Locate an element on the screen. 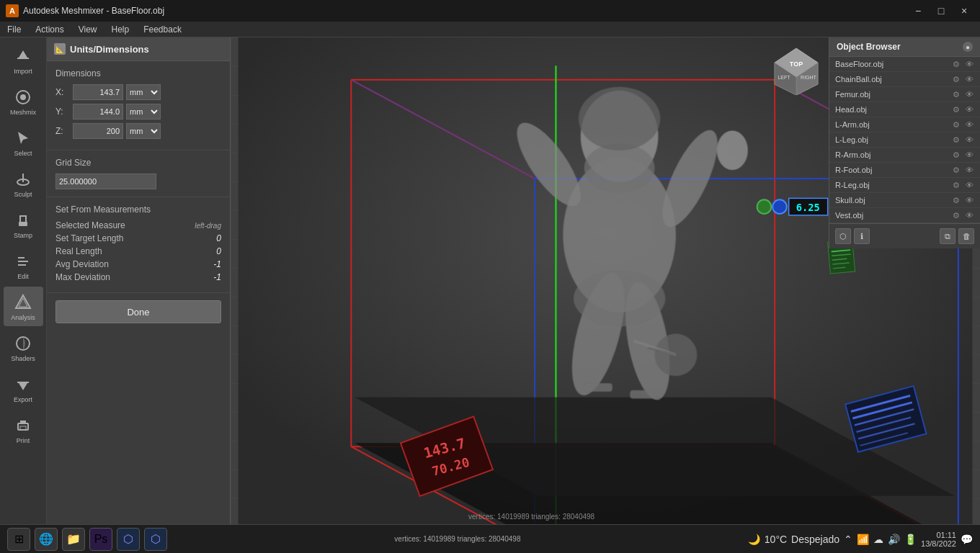  maximize-button: □ is located at coordinates (941, 11).